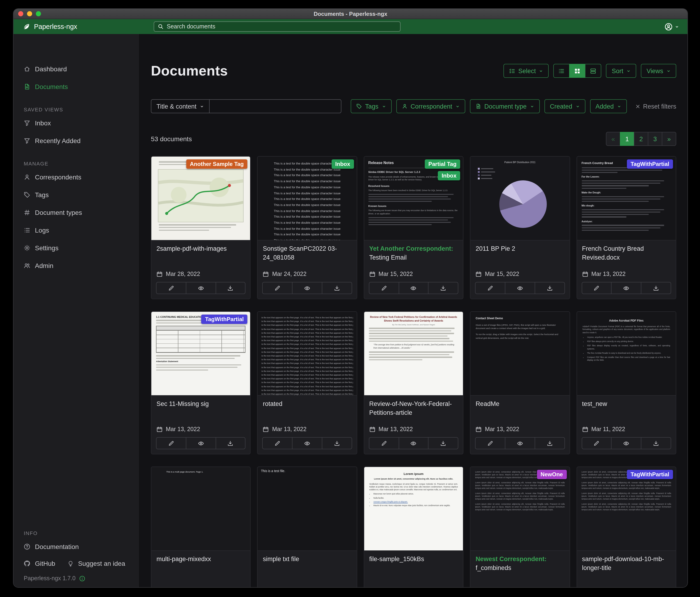  Describe the element at coordinates (307, 354) in the screenshot. I see `document-thumbnail: is the text that appears on the first pa…` at that location.